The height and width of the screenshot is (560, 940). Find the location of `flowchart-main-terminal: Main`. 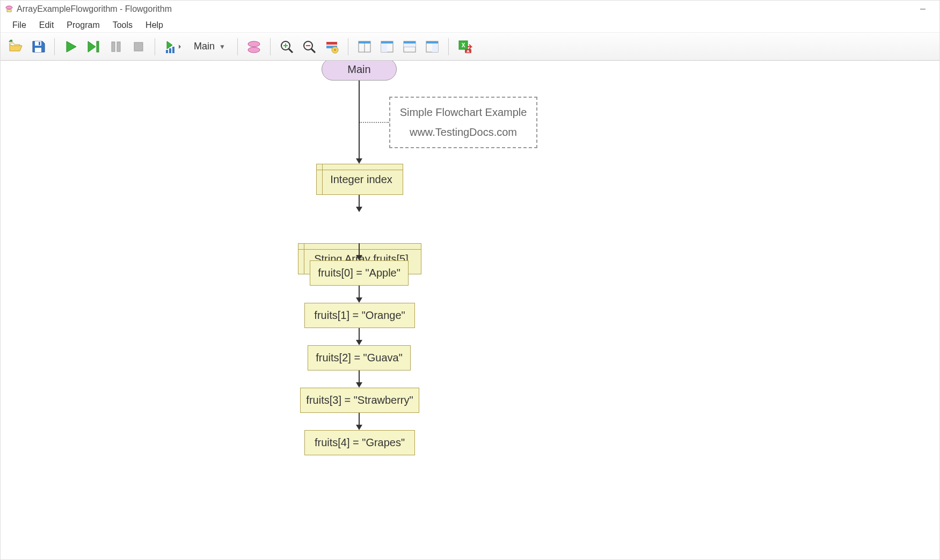

flowchart-main-terminal: Main is located at coordinates (359, 71).